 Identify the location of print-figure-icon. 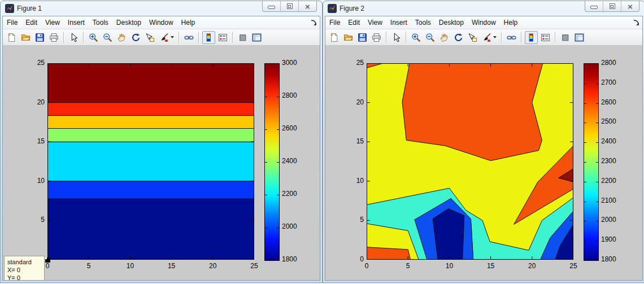
(376, 37).